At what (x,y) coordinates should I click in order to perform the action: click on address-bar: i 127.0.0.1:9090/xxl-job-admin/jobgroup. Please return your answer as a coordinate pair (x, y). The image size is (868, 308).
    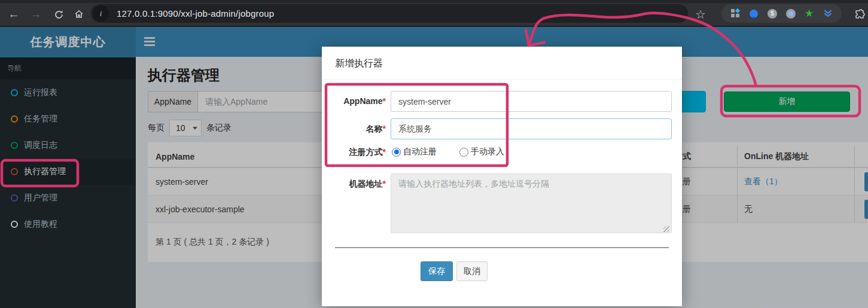
    Looking at the image, I should click on (389, 13).